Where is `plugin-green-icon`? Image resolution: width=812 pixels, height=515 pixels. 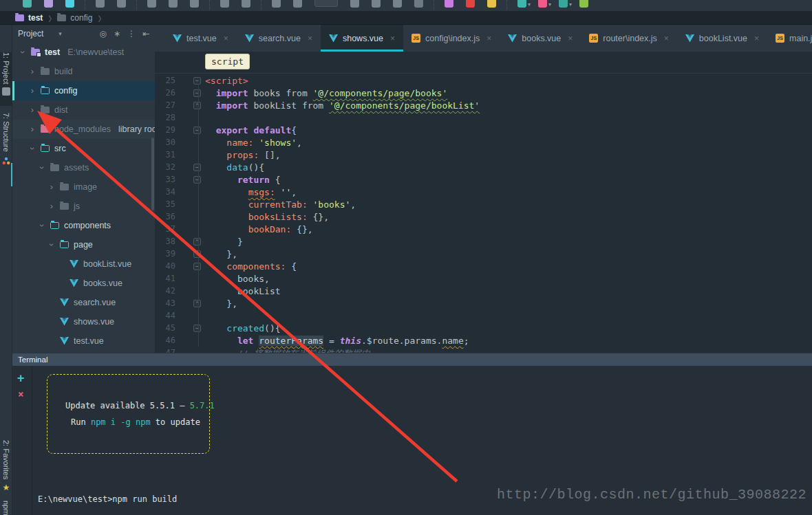 plugin-green-icon is located at coordinates (584, 4).